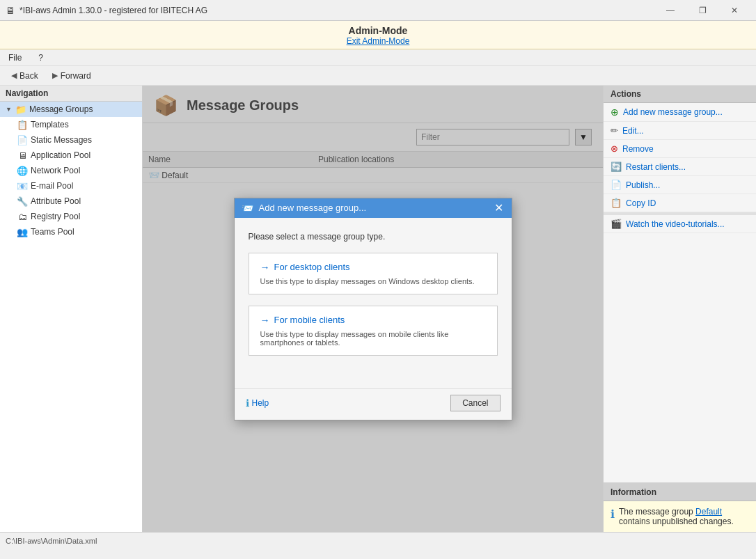 Image resolution: width=756 pixels, height=559 pixels. Describe the element at coordinates (679, 149) in the screenshot. I see `action-remove: ⊗ Remove` at that location.